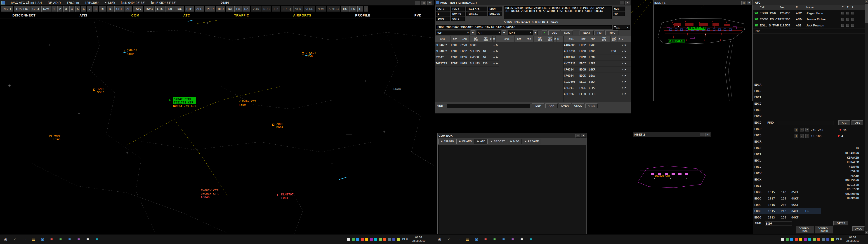  I want to click on status-c-icon, so click(843, 13).